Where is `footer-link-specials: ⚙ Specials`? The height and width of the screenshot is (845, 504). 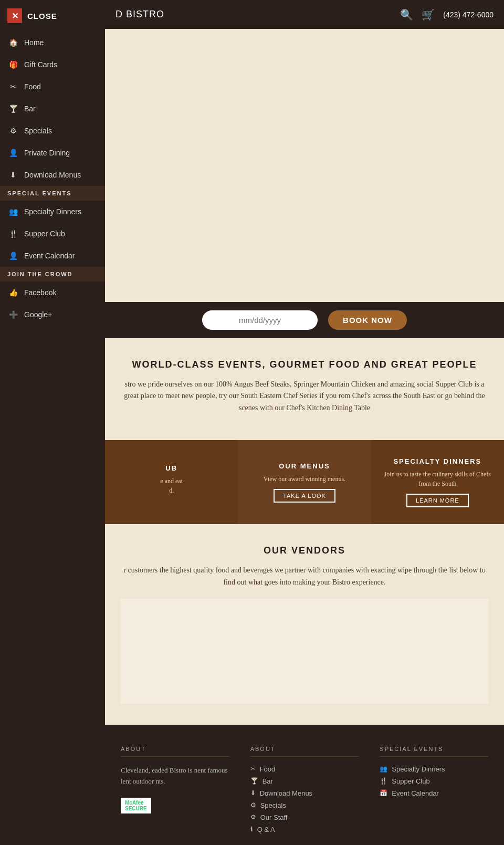
footer-link-specials: ⚙ Specials is located at coordinates (304, 806).